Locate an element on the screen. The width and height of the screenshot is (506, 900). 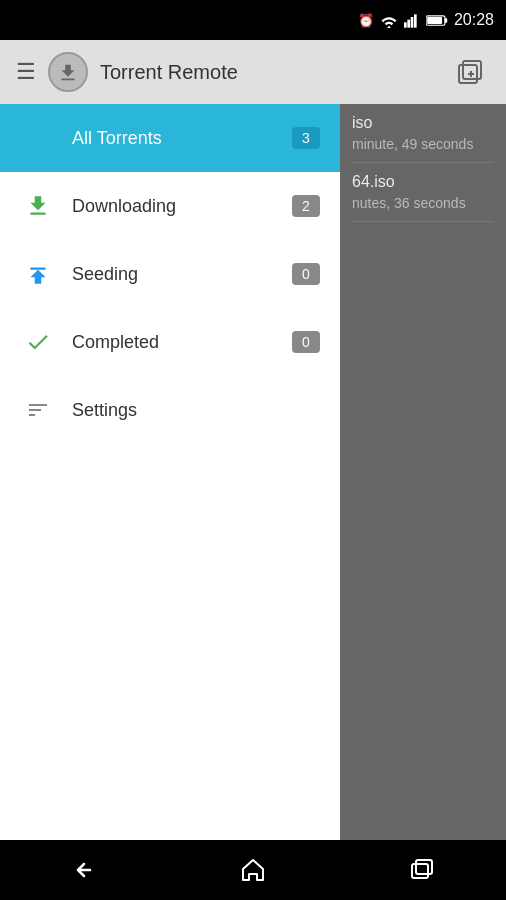
seeding-icon is located at coordinates (38, 274).